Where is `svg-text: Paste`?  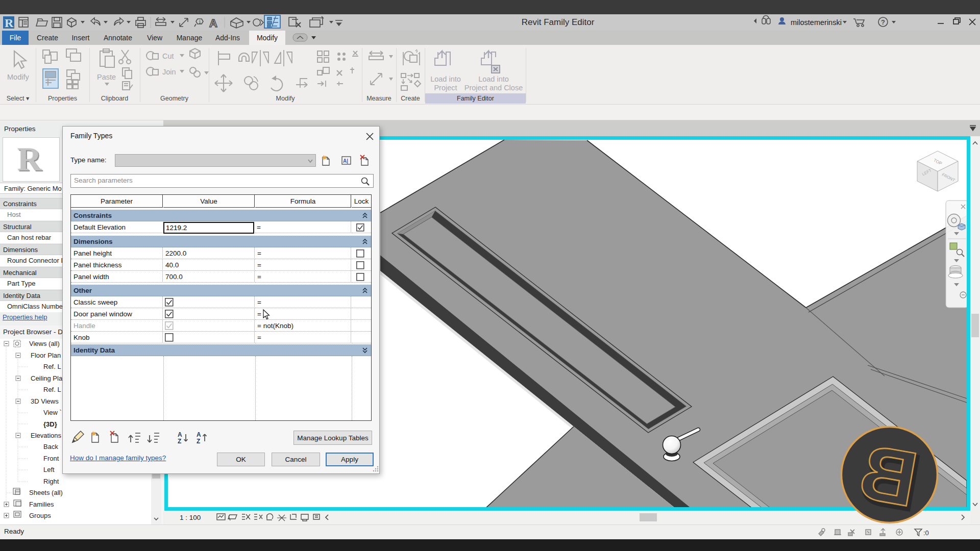 svg-text: Paste is located at coordinates (106, 77).